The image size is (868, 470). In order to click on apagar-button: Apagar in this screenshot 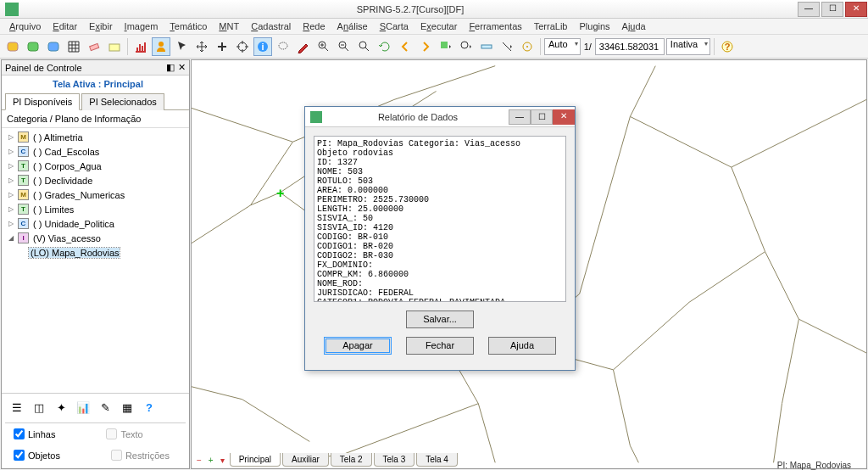, I will do `click(358, 346)`.